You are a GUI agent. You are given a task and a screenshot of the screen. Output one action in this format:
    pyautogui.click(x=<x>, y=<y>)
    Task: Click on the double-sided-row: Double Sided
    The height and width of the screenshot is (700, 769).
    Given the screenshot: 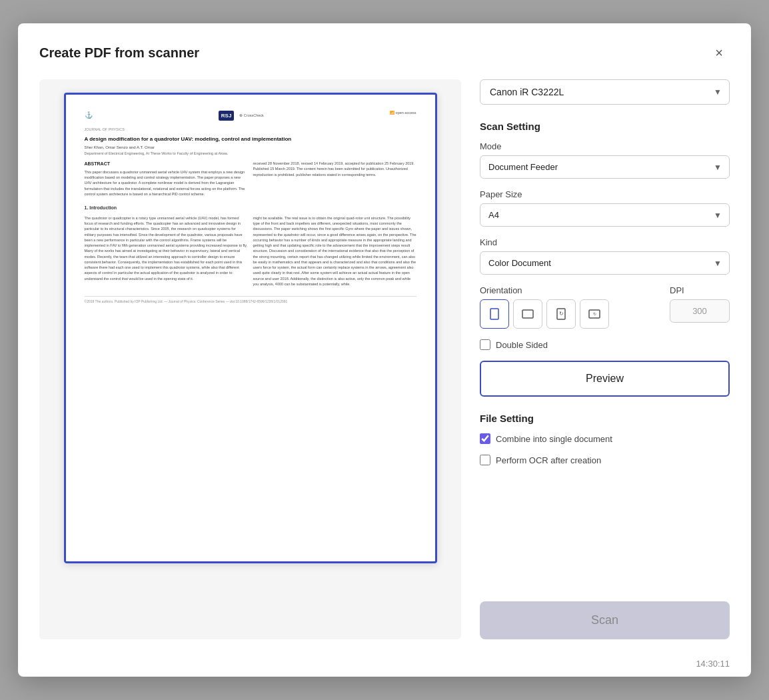 What is the action you would take?
    pyautogui.click(x=605, y=345)
    